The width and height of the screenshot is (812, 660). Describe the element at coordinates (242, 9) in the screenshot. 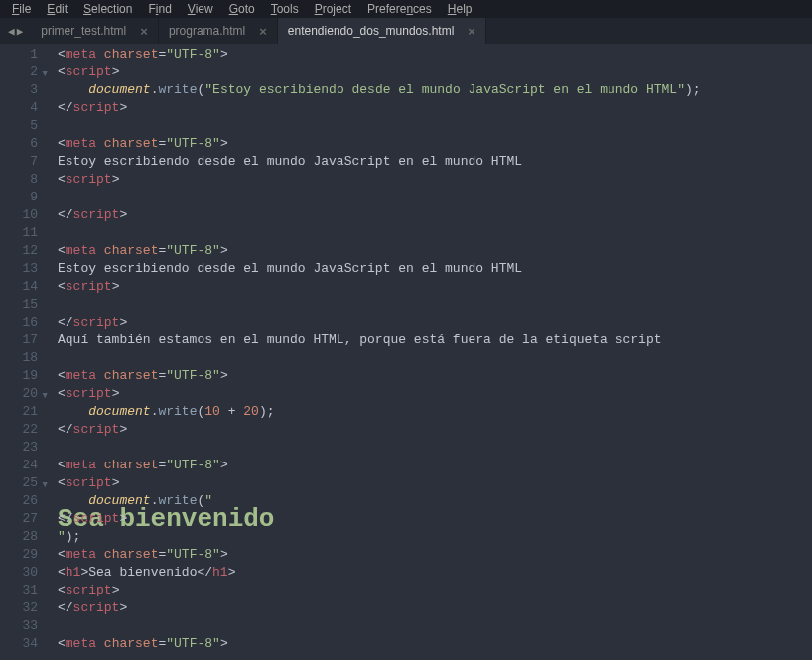

I see `menu-goto: Goto` at that location.